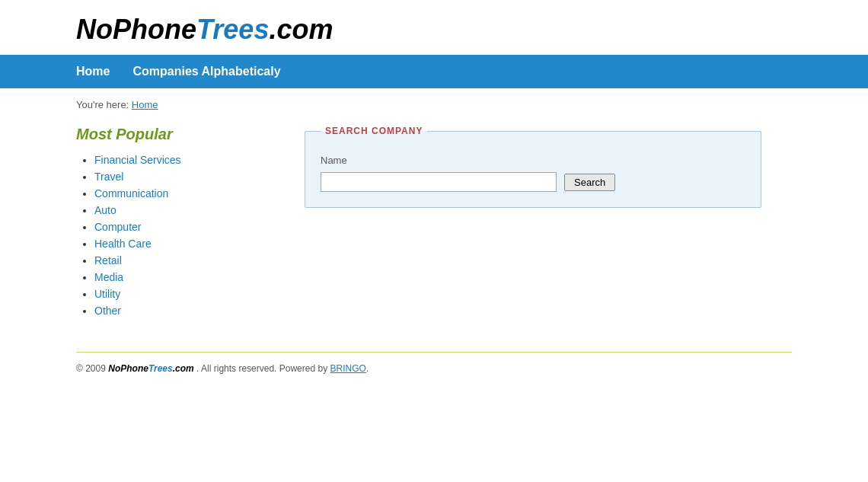 The image size is (868, 482). I want to click on main-nav: Home Companies Alphabeticaly, so click(434, 72).